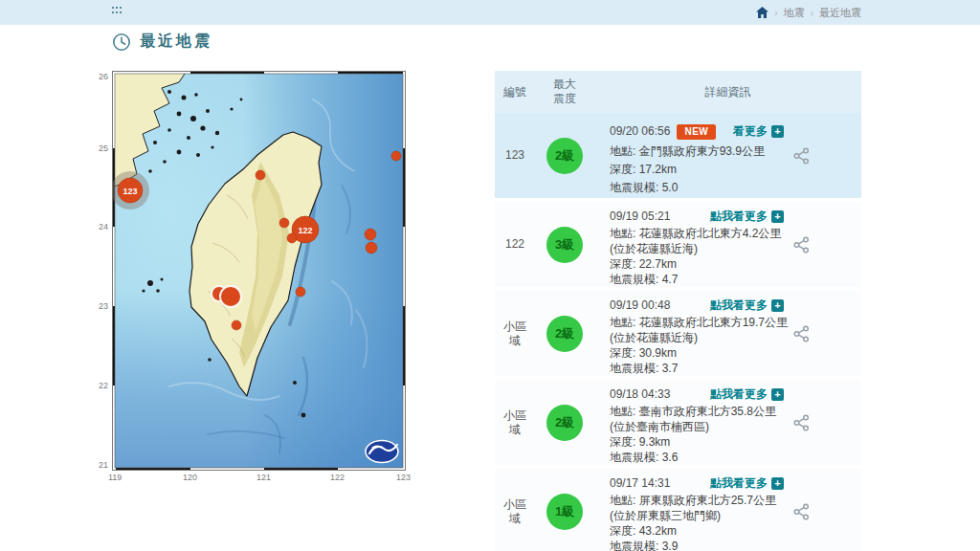 This screenshot has width=980, height=551. Describe the element at coordinates (118, 11) in the screenshot. I see `apps-grid-icon` at that location.